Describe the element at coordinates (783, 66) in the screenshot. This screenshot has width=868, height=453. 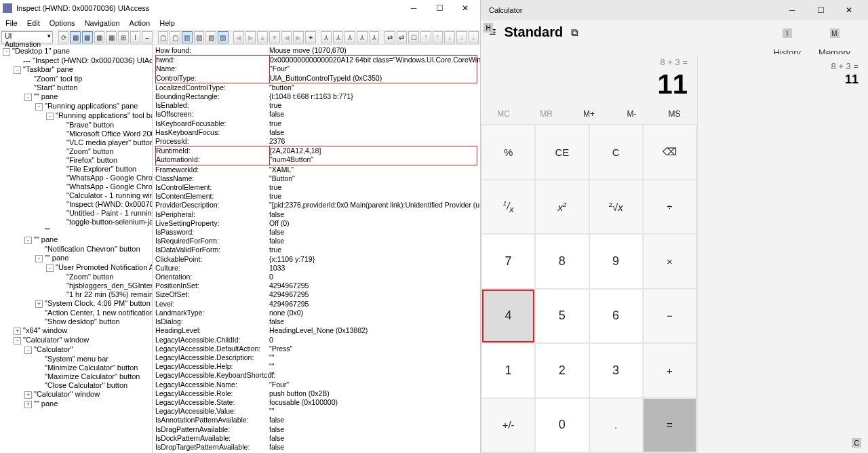
I see `history-item-expr: 8 + 3 =` at that location.